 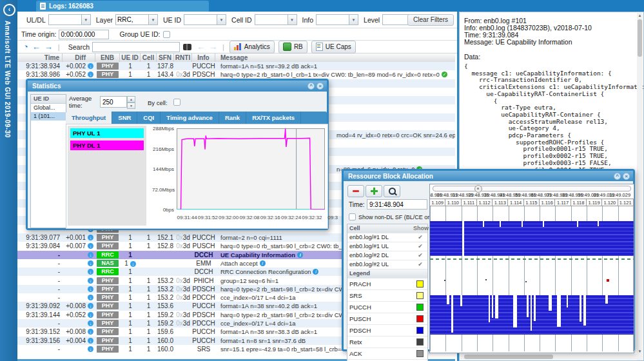 What do you see at coordinates (293, 47) in the screenshot?
I see `rb-button: RB` at bounding box center [293, 47].